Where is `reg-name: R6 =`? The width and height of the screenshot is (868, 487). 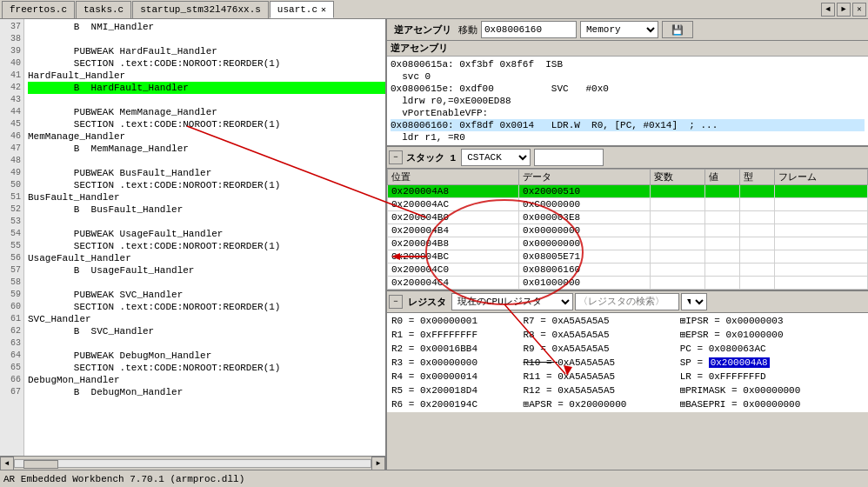
reg-name: R6 = is located at coordinates (405, 404).